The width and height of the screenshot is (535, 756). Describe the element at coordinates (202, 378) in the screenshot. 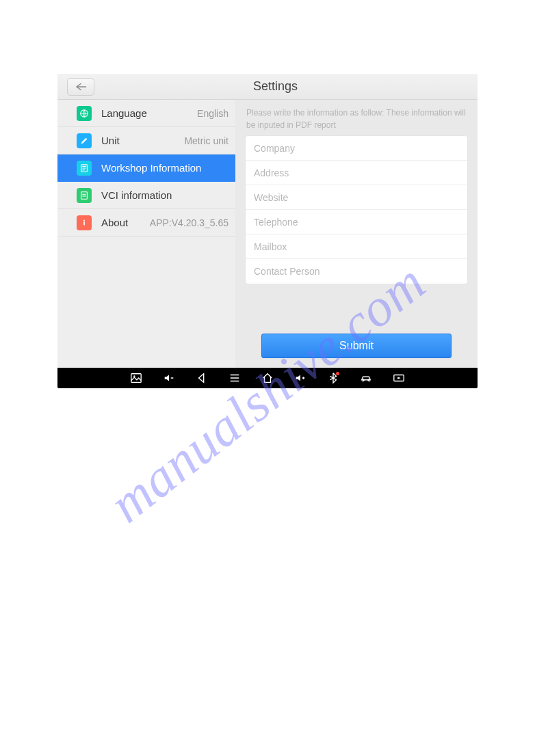

I see `nav-back-icon` at that location.